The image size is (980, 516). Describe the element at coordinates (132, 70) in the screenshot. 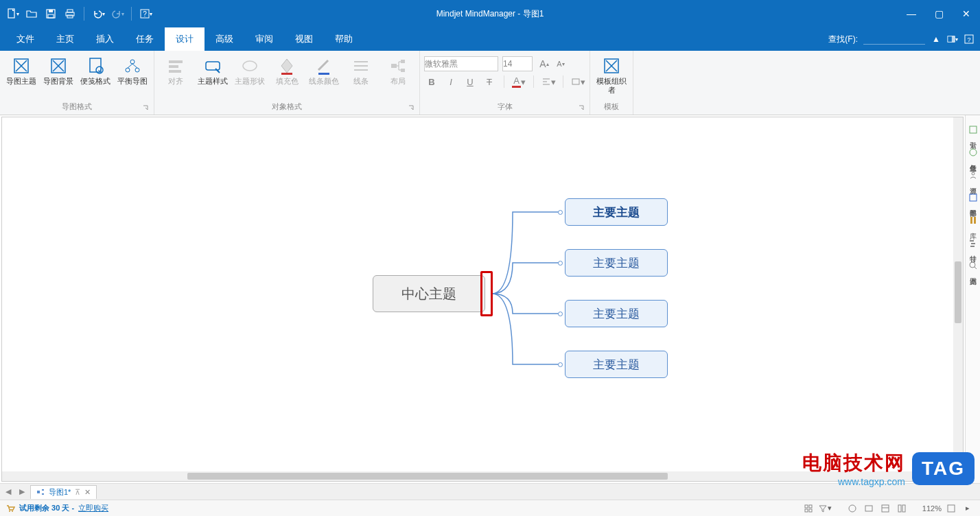

I see `balance-map-button: 平衡导图` at that location.